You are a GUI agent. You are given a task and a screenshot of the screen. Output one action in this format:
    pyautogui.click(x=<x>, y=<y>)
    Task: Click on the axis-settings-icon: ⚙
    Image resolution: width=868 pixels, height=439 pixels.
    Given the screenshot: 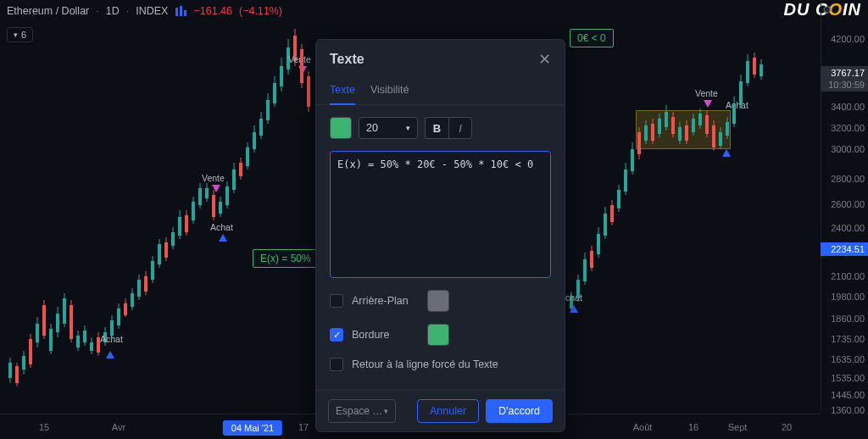 What is the action you would take?
    pyautogui.click(x=827, y=10)
    